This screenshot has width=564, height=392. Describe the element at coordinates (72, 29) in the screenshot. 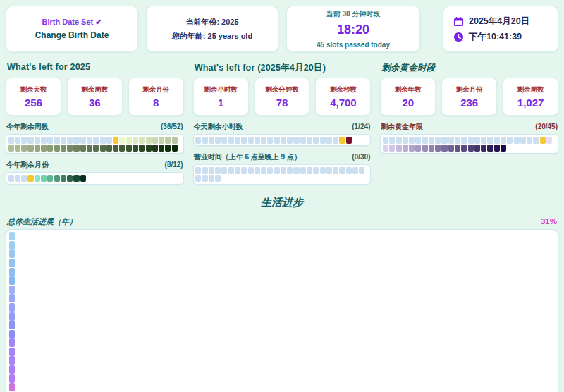

I see `birth-date-card: Birth Date Set ✔ Change Birth Date` at that location.